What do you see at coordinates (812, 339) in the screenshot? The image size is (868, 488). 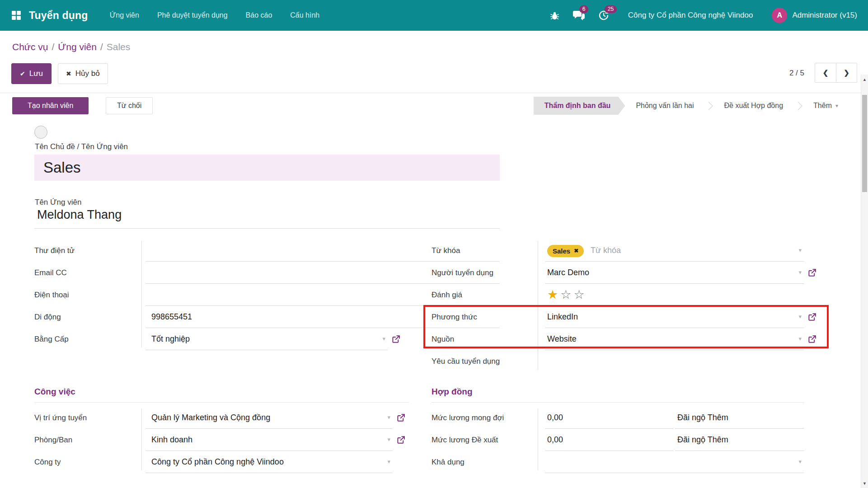 I see `source-external-link` at bounding box center [812, 339].